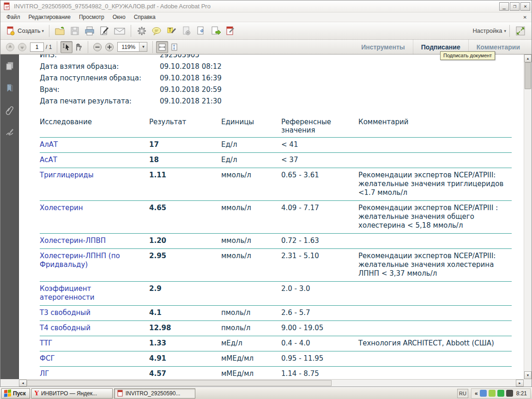 Image resolution: width=532 pixels, height=399 pixels. Describe the element at coordinates (10, 66) in the screenshot. I see `page-thumbnails-icon` at that location.